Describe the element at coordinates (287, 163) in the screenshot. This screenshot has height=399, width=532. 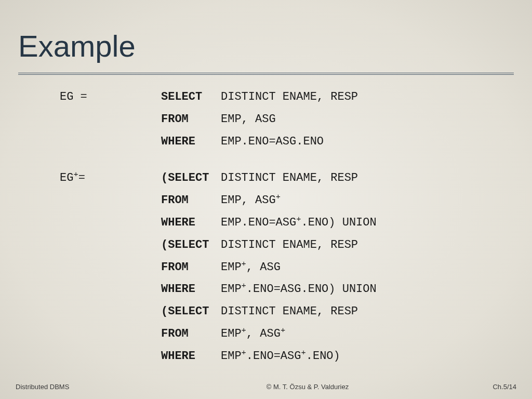
I see `block-spacer` at that location.